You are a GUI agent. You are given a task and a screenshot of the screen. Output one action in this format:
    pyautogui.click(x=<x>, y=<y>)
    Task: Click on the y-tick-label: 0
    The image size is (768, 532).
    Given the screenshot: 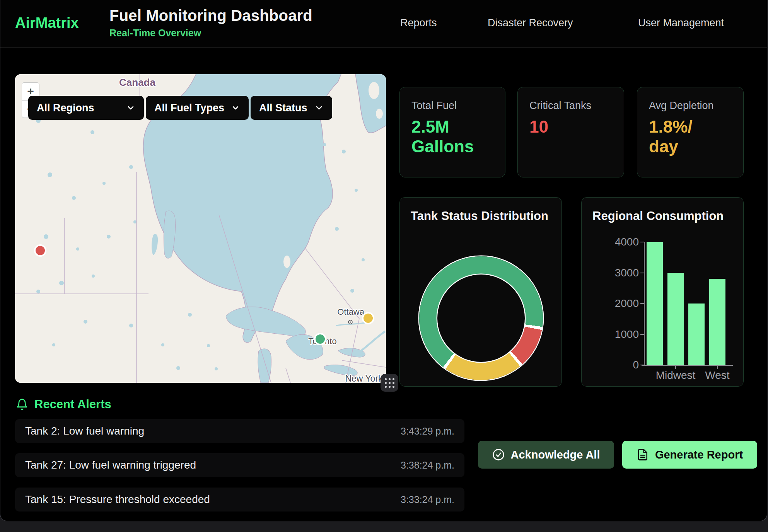 What is the action you would take?
    pyautogui.click(x=612, y=365)
    